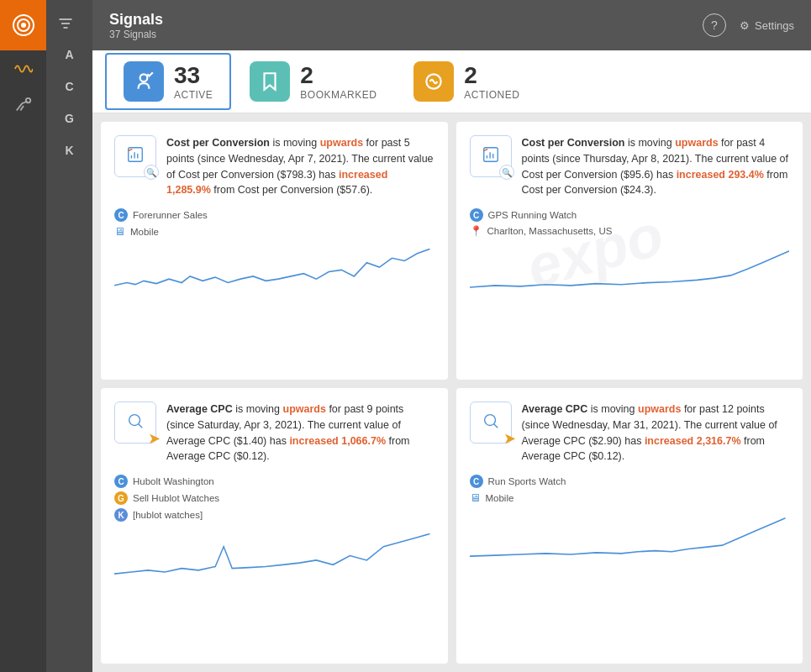 The image size is (811, 672). I want to click on card-icon-4: ➤, so click(491, 423).